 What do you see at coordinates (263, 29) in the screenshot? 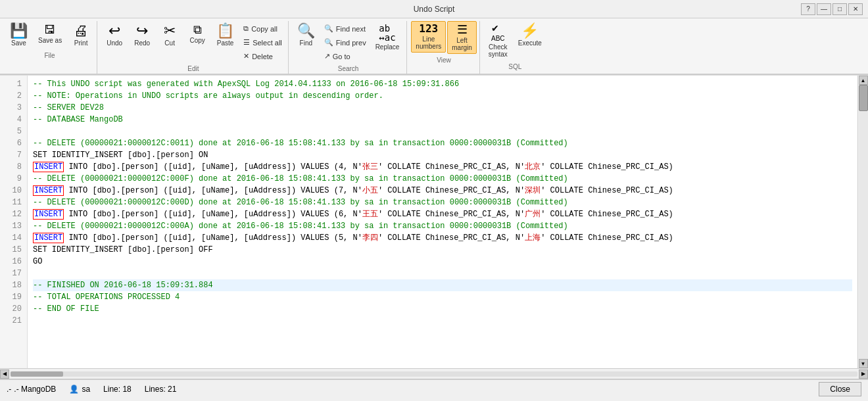
I see `copy-all-button: ⧉ Copy all` at bounding box center [263, 29].